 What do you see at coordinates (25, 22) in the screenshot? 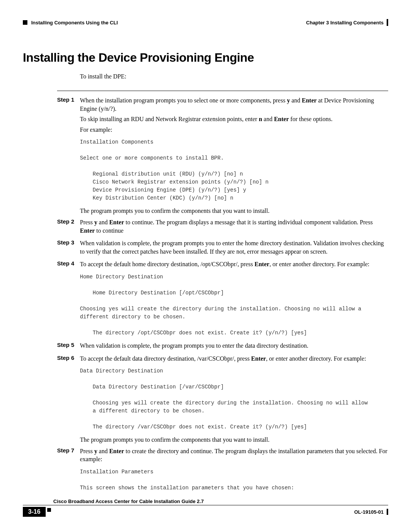
I see `header-square-icon` at bounding box center [25, 22].